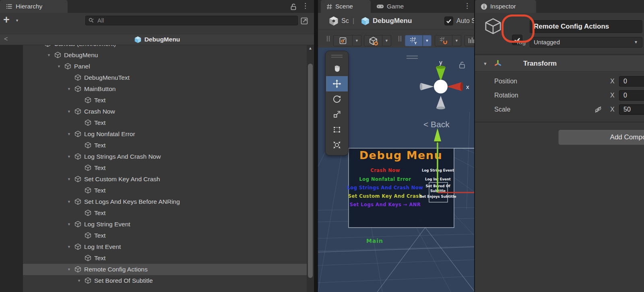 The width and height of the screenshot is (644, 292). I want to click on tab-inspector: Inspector, so click(506, 6).